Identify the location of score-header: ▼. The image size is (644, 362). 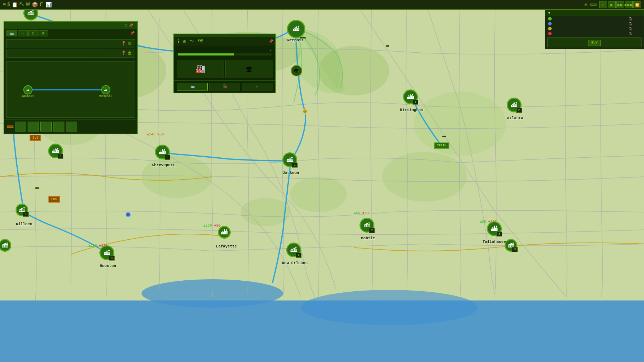
(594, 13).